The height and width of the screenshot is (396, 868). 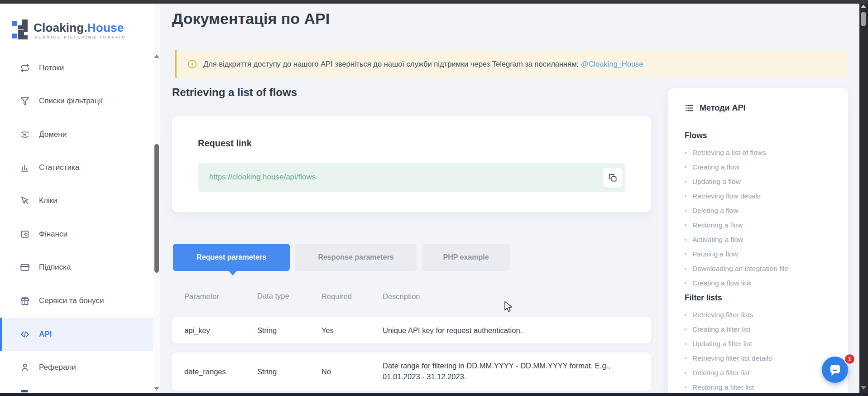 What do you see at coordinates (225, 143) in the screenshot?
I see `request-link-title: Request link` at bounding box center [225, 143].